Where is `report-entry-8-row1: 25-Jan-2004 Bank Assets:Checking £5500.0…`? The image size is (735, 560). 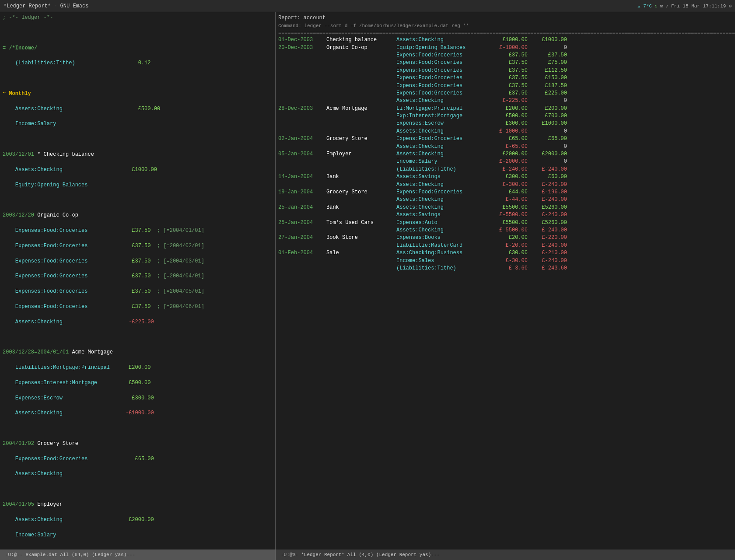
report-entry-8-row1: 25-Jan-2004 Bank Assets:Checking £5500.0… is located at coordinates (505, 207).